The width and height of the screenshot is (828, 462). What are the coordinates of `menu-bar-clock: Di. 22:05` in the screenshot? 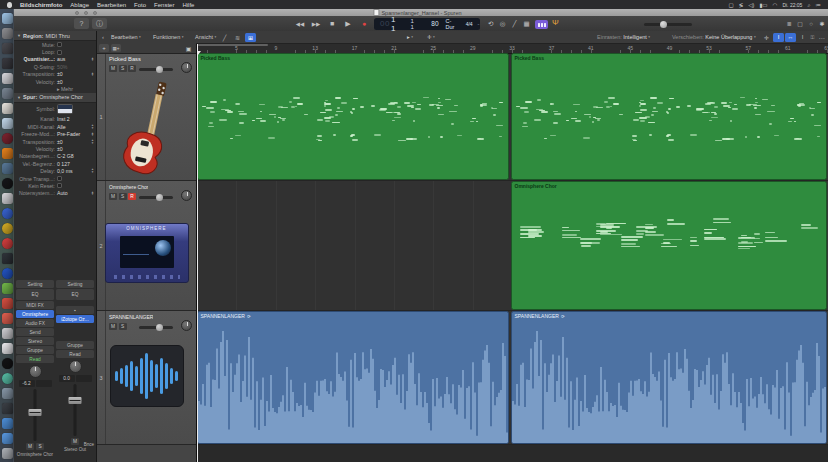 It's located at (792, 5).